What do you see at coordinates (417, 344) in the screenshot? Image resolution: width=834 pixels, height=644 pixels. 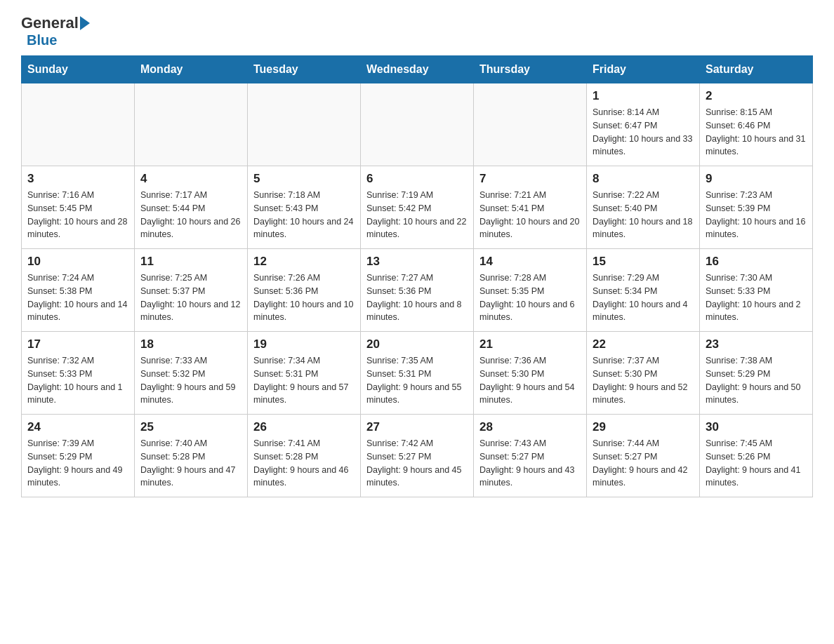 I see `day-number: 20` at bounding box center [417, 344].